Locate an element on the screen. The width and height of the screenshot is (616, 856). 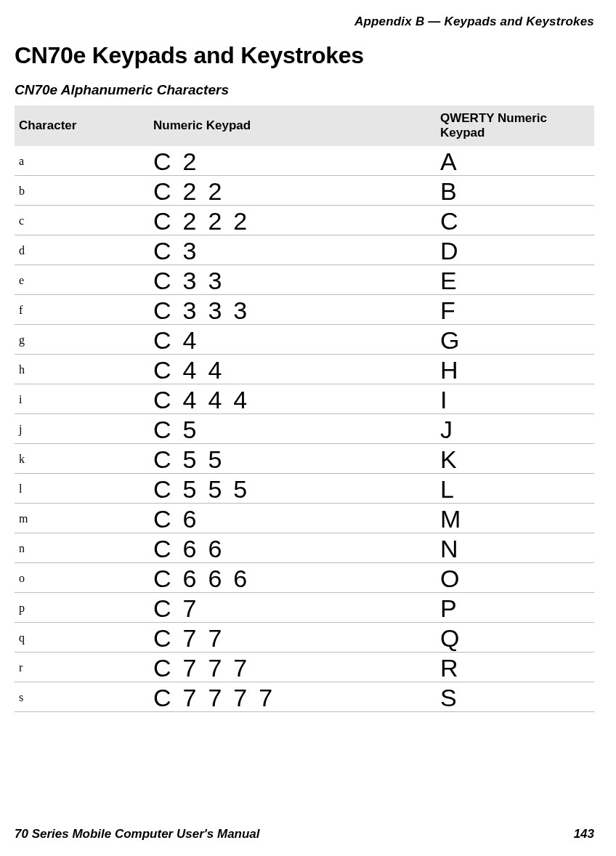
key-sequence: C222 is located at coordinates (206, 221).